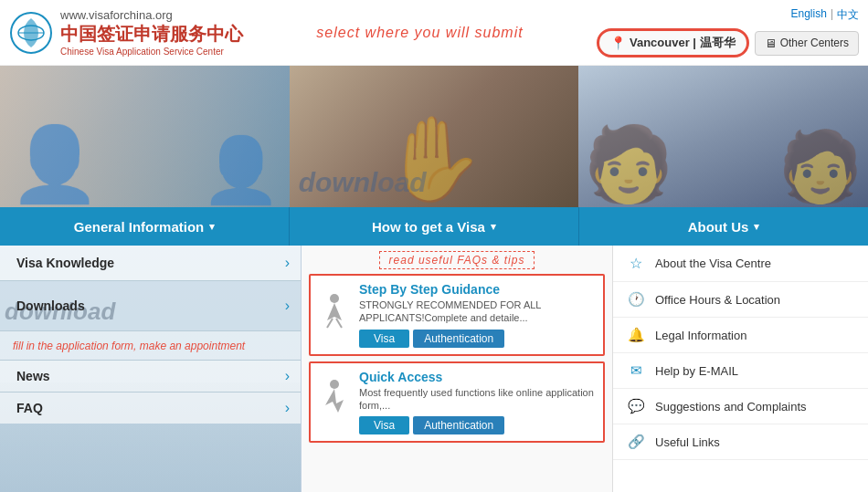  What do you see at coordinates (129, 346) in the screenshot?
I see `hint-text: fill in the application form, make an ap…` at bounding box center [129, 346].